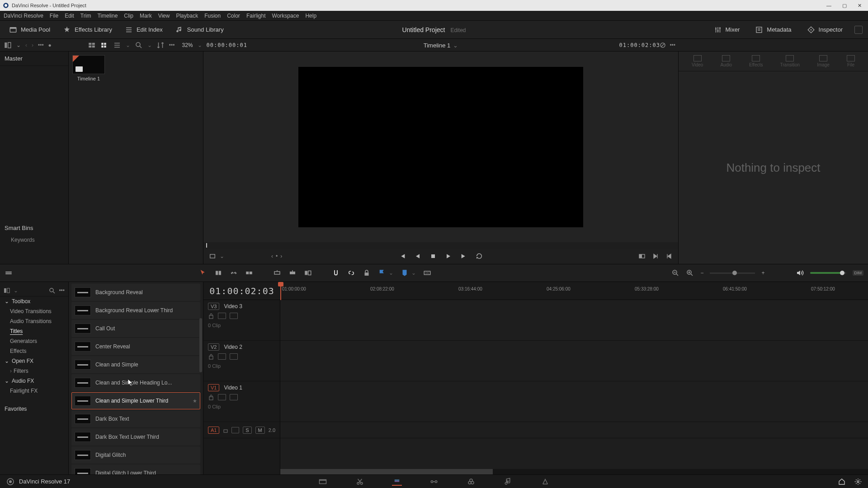 This screenshot has width=868, height=488. Describe the element at coordinates (104, 45) in the screenshot. I see `thumbnail-view-icon` at that location.